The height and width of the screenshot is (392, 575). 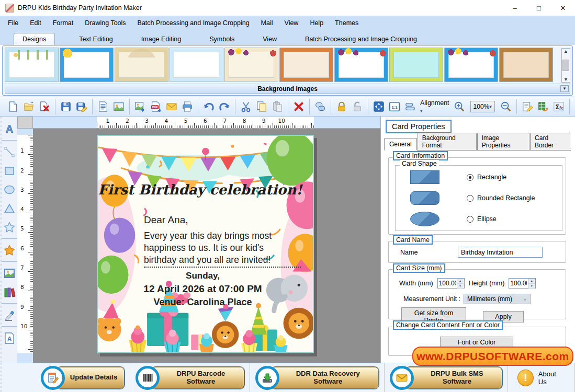 I want to click on fit-to-window-icon, so click(x=377, y=107).